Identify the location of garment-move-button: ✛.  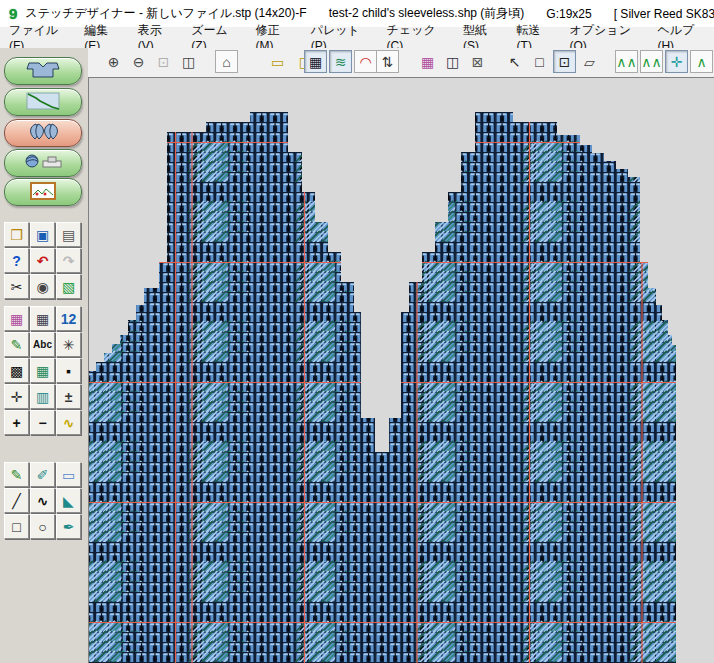
(676, 62).